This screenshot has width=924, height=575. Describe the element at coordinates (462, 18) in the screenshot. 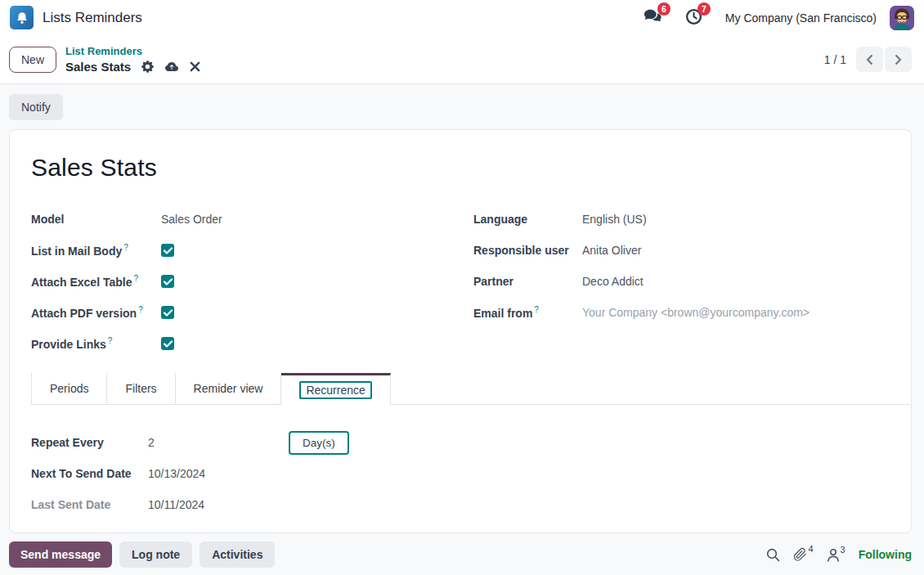

I see `top-navbar: Lists Reminders 6 7 My Company (San Fran…` at that location.